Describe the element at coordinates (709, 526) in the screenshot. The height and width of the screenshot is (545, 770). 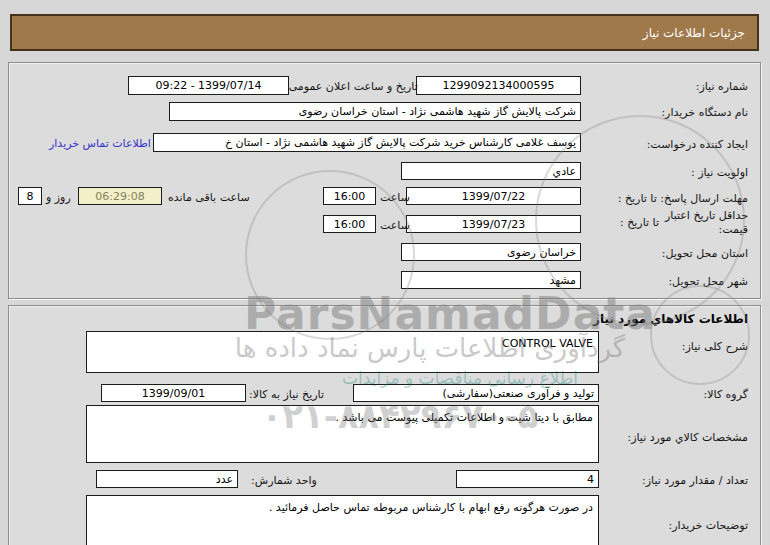
I see `buyer-notes-label: توضیحات خریدار:` at that location.